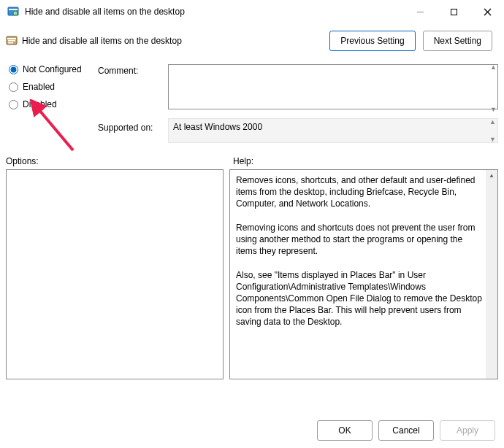  What do you see at coordinates (373, 41) in the screenshot?
I see `previous-setting-button: Previous Setting` at bounding box center [373, 41].